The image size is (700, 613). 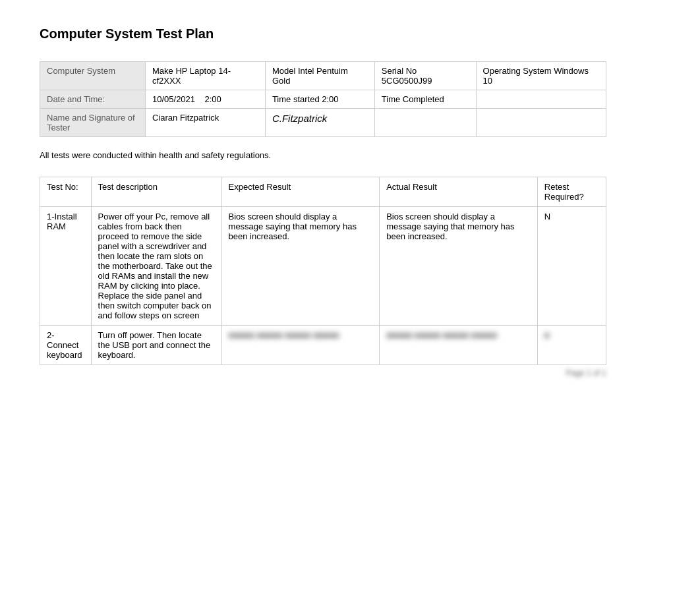 I want to click on row1-expected: Bios screen should display a message say…, so click(x=301, y=266).